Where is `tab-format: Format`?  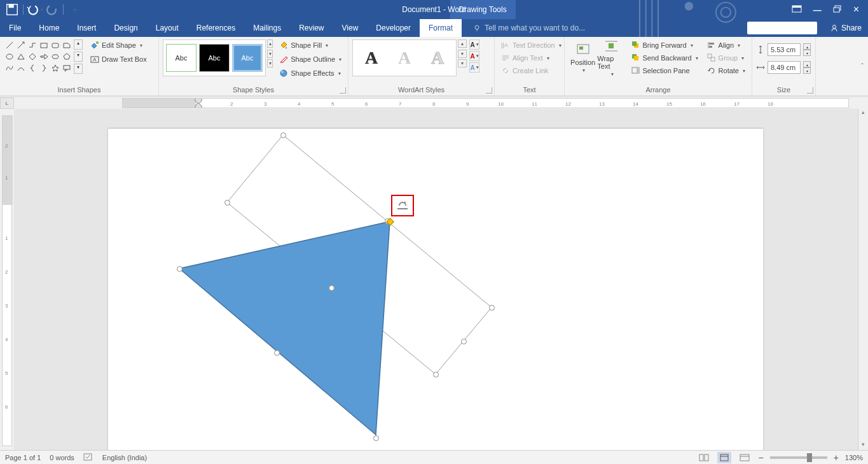
tab-format: Format is located at coordinates (441, 28).